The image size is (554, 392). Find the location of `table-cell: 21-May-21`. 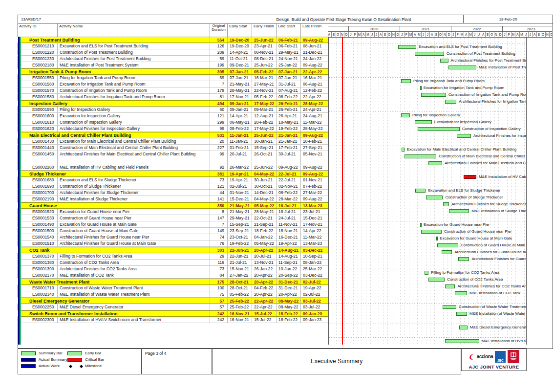

table-cell: 21-May-21 is located at coordinates (240, 212).